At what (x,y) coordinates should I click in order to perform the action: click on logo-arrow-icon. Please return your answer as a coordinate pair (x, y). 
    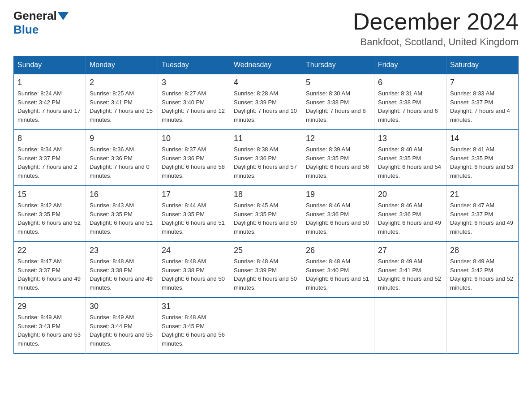
    Looking at the image, I should click on (63, 16).